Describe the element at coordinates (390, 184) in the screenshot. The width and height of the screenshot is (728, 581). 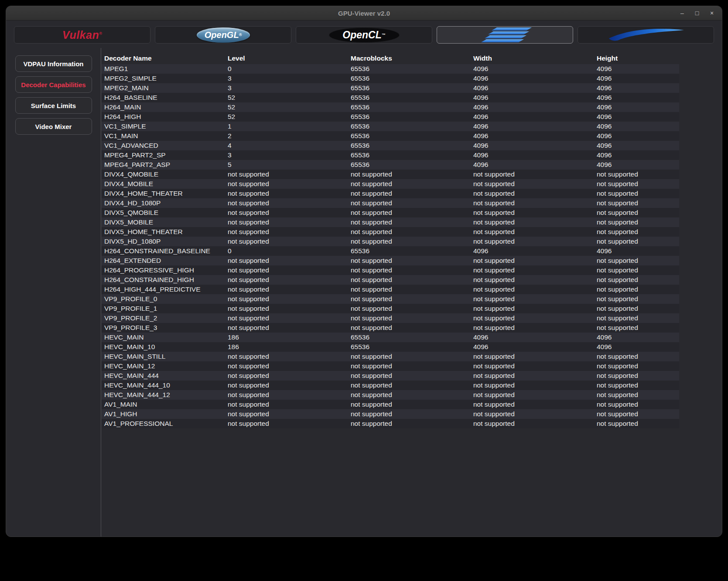
I see `table-row: DIVX4_MOBILEnot supportednot supportedno…` at that location.